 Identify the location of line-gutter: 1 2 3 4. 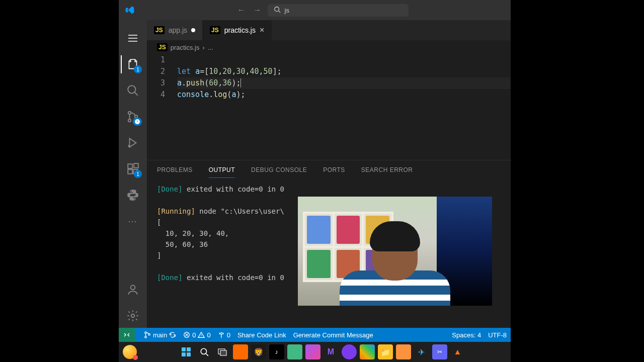
(162, 107).